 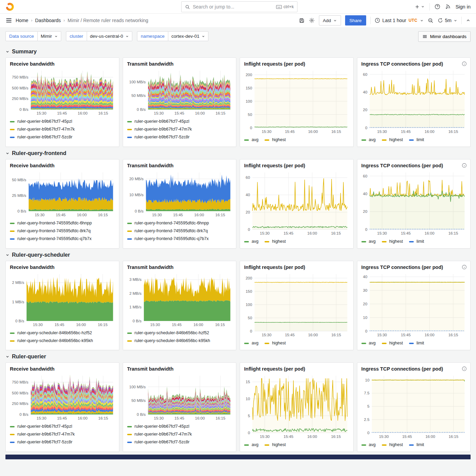 I want to click on namespace-select: cortex-dev-01, so click(x=188, y=36).